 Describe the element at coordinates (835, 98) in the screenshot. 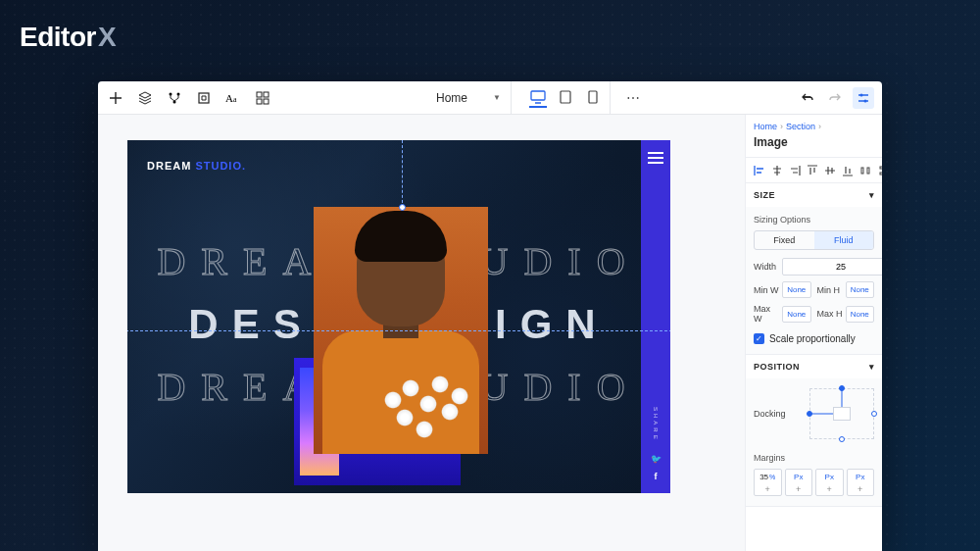

I see `redo-icon` at that location.